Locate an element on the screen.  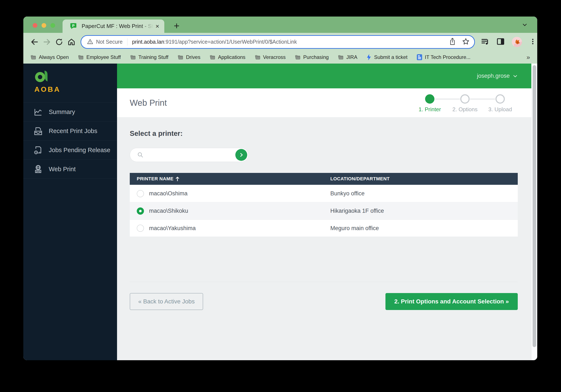
page-scrollbar is located at coordinates (534, 212).